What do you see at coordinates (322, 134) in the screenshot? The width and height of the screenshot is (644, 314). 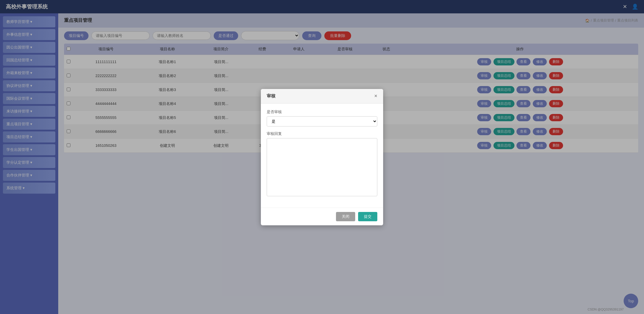 I see `reply-label: 审核回复` at bounding box center [322, 134].